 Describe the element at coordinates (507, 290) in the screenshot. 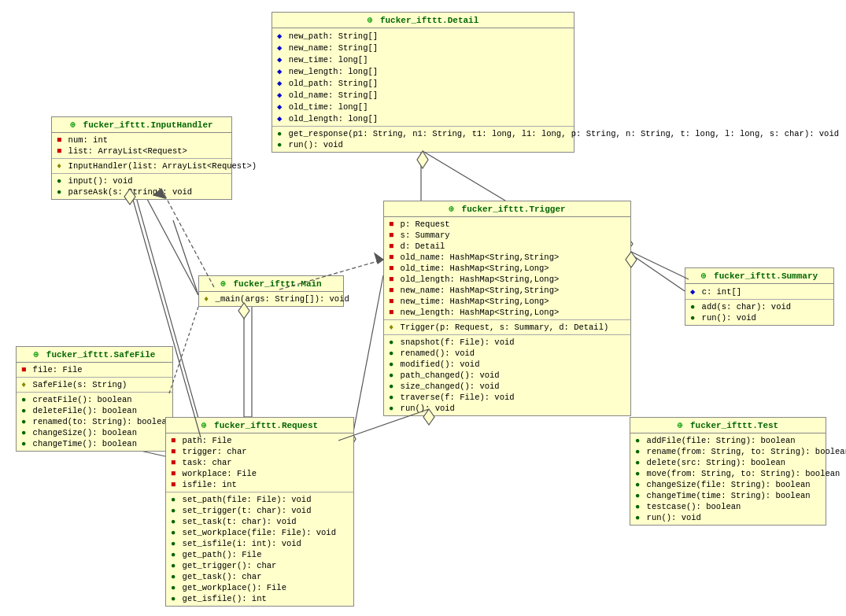

I see `trigger-field-7: ■ new_name: HashMap<String,String>` at that location.